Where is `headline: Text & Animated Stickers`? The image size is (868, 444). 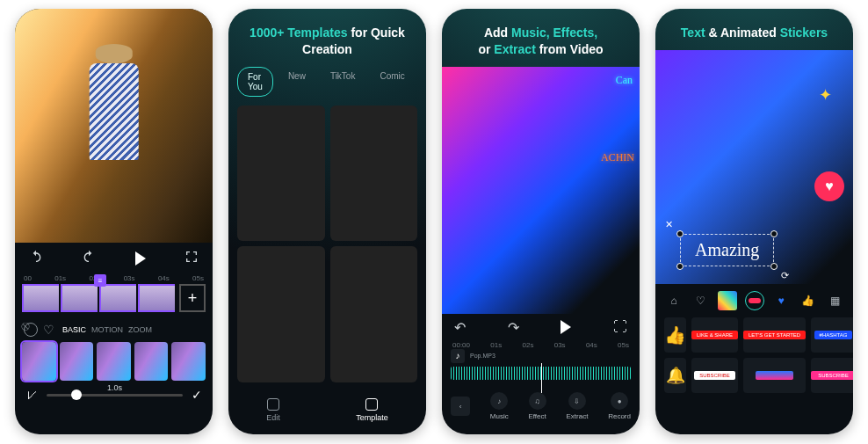
headline: Text & Animated Stickers is located at coordinates (754, 30).